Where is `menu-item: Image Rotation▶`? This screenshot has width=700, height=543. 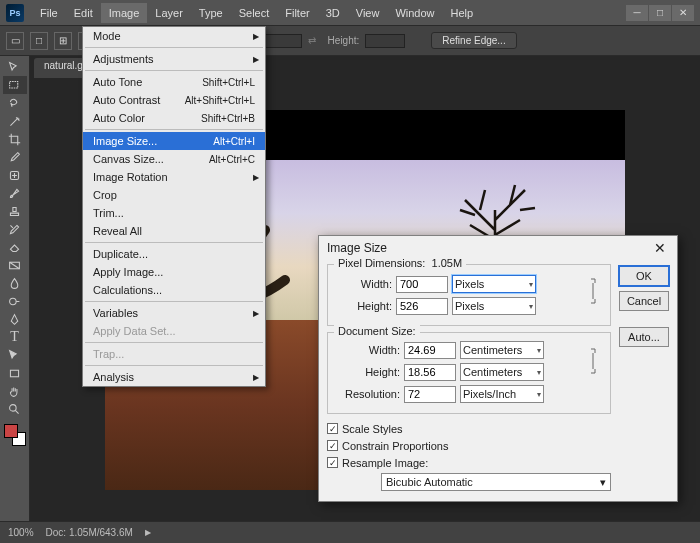
menu-item: Image Rotation▶ is located at coordinates (174, 177).